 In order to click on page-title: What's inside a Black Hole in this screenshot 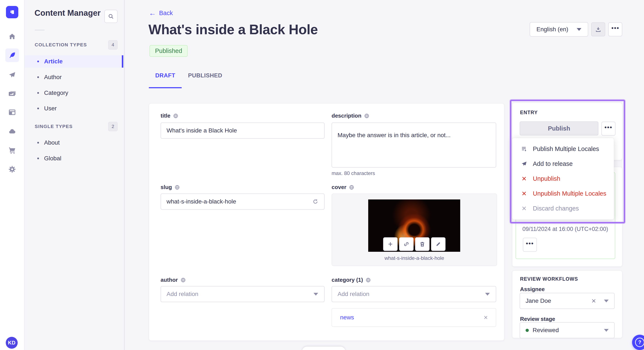, I will do `click(233, 29)`.